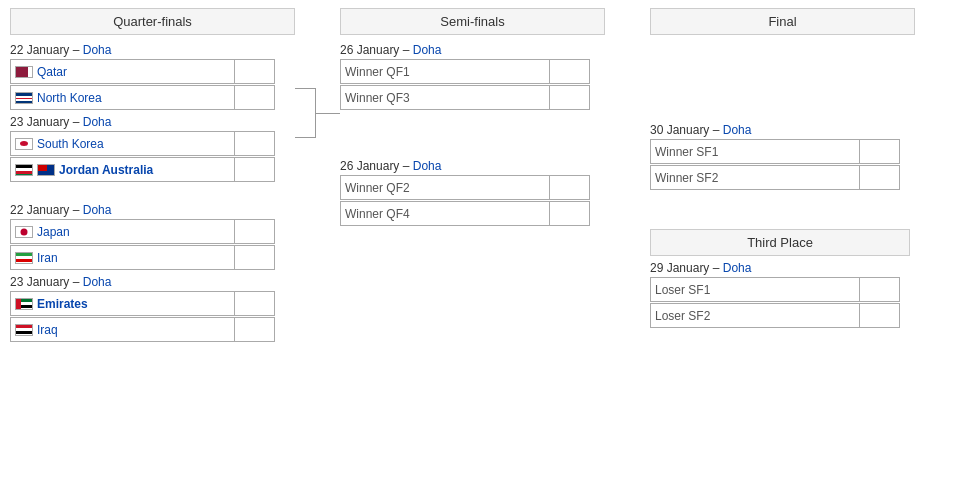  Describe the element at coordinates (24, 232) in the screenshot. I see `flag-jp` at that location.